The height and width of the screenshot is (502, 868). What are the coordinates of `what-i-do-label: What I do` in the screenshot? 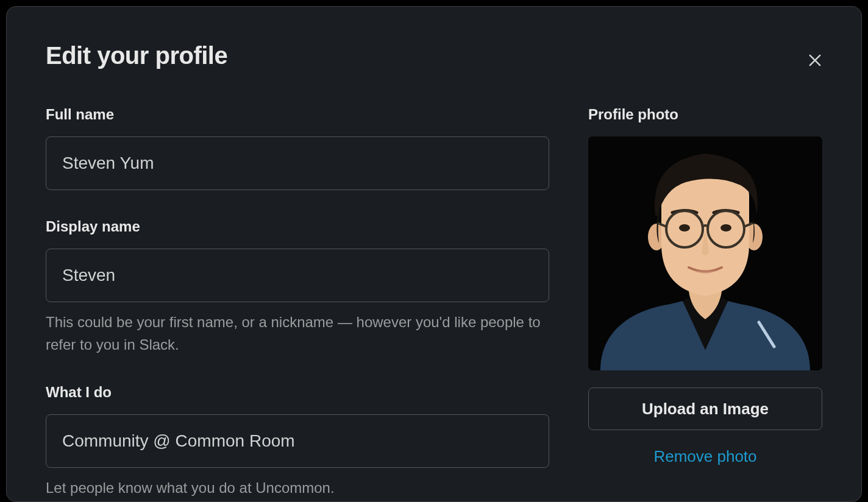 It's located at (297, 392).